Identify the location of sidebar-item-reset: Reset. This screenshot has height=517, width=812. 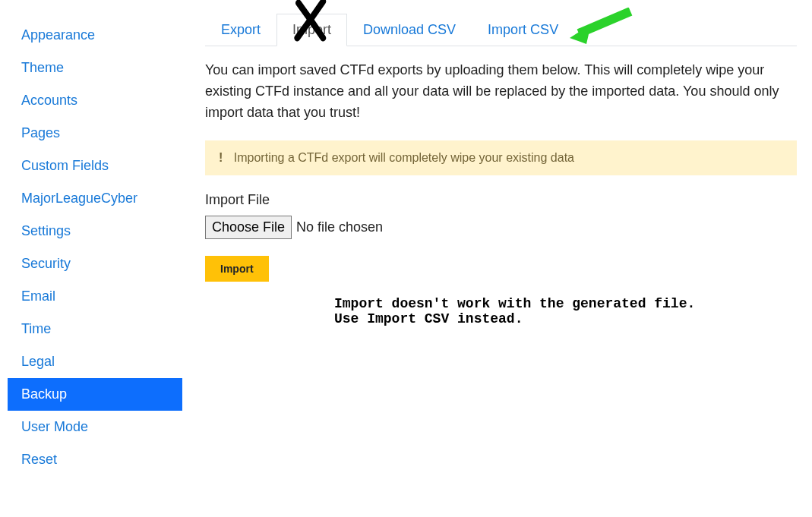
(95, 460).